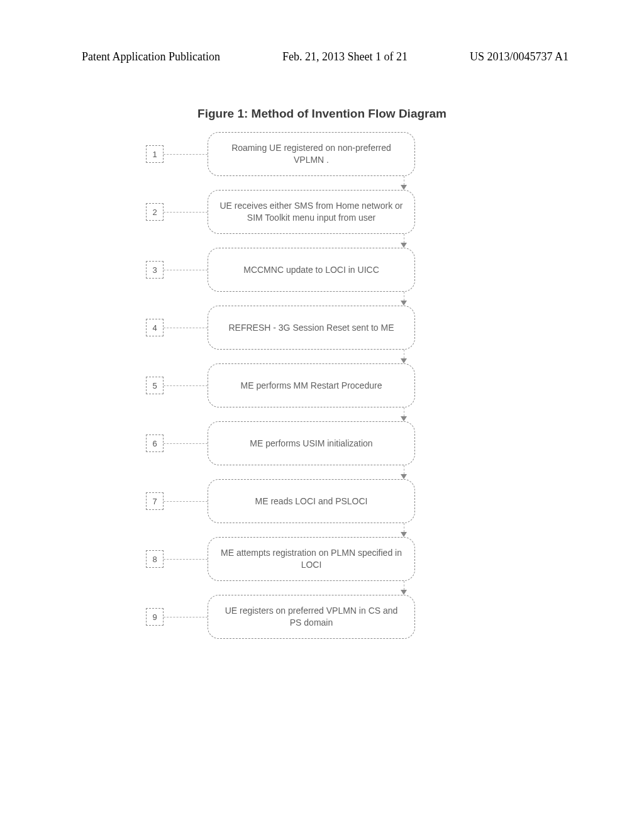 The width and height of the screenshot is (644, 830). I want to click on flow-step: 5 ME performs MM Restart Procedure, so click(322, 385).